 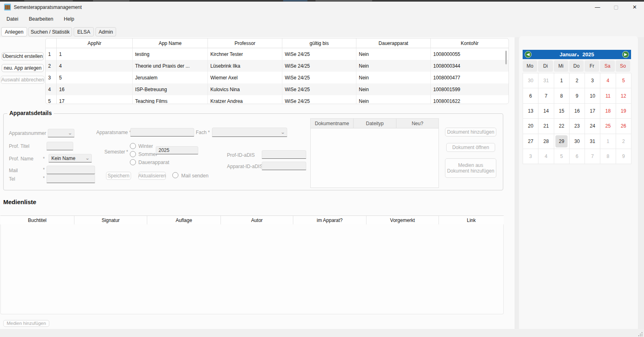 What do you see at coordinates (624, 111) in the screenshot?
I see `calendar-date: 19` at bounding box center [624, 111].